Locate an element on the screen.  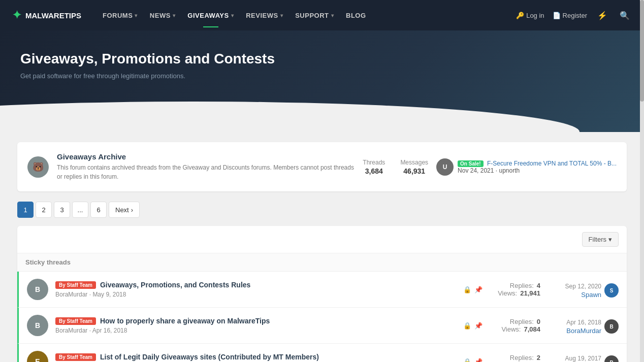
site-logo: ✦ MALWARETIPS is located at coordinates (47, 15).